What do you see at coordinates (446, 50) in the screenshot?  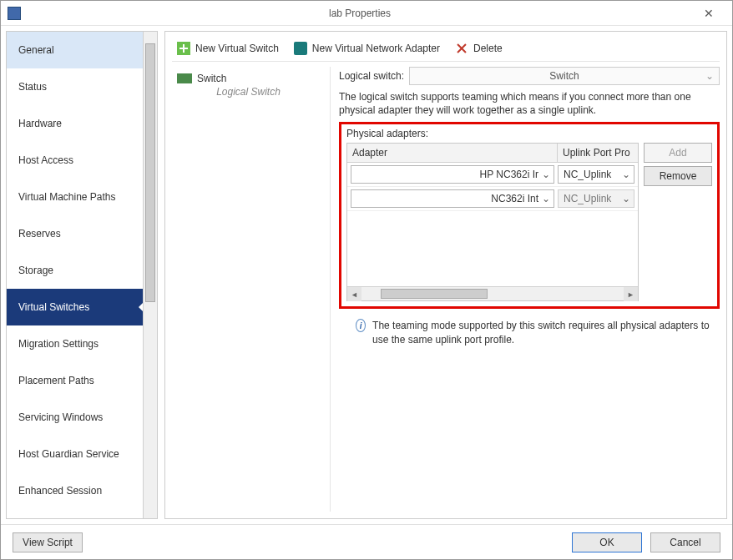 I see `toolbar: New Virtual Switch New Virtual Network A…` at bounding box center [446, 50].